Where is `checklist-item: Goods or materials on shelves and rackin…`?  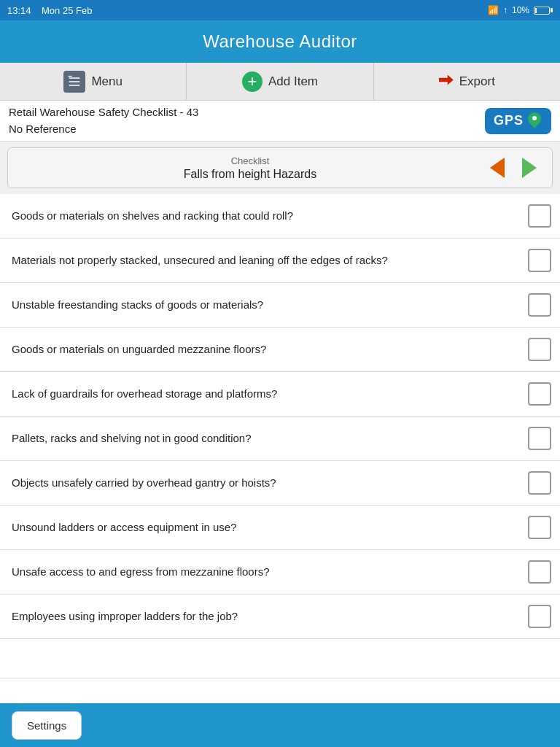
checklist-item: Goods or materials on shelves and rackin… is located at coordinates (280, 216).